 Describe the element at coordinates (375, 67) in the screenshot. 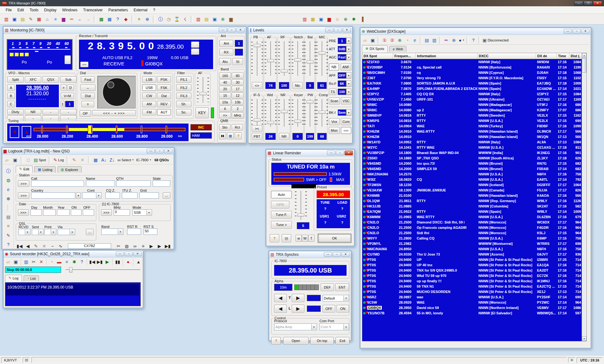

I see `spot-callsign: EV200BP` at that location.